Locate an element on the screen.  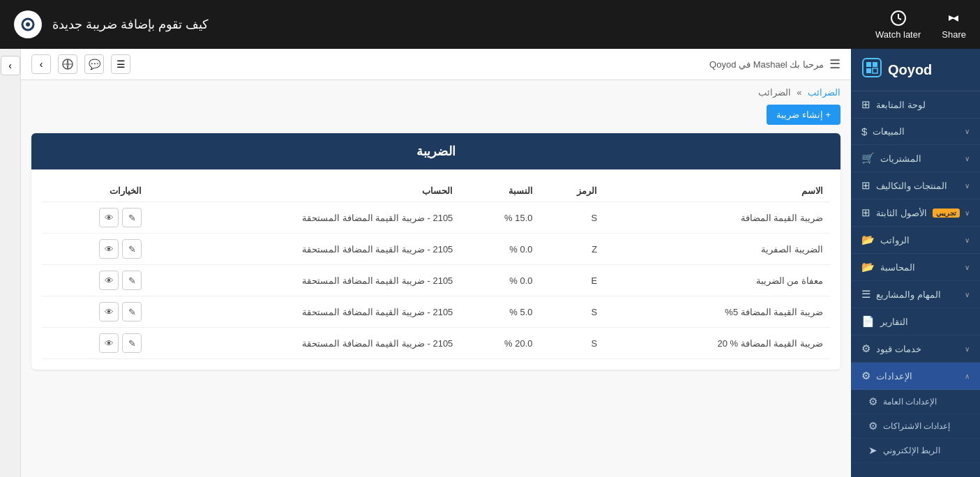
payroll-icon: 📂 is located at coordinates (868, 240).